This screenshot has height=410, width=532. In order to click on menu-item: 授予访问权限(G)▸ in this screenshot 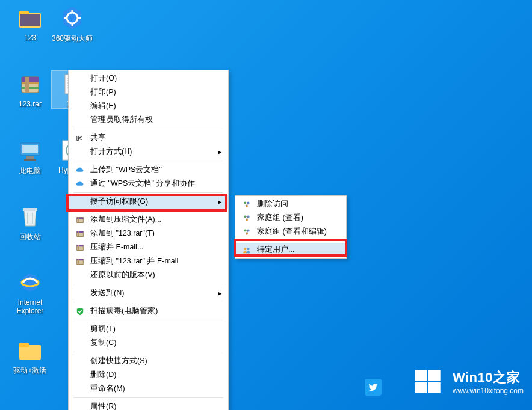, I will do `click(148, 202)`.